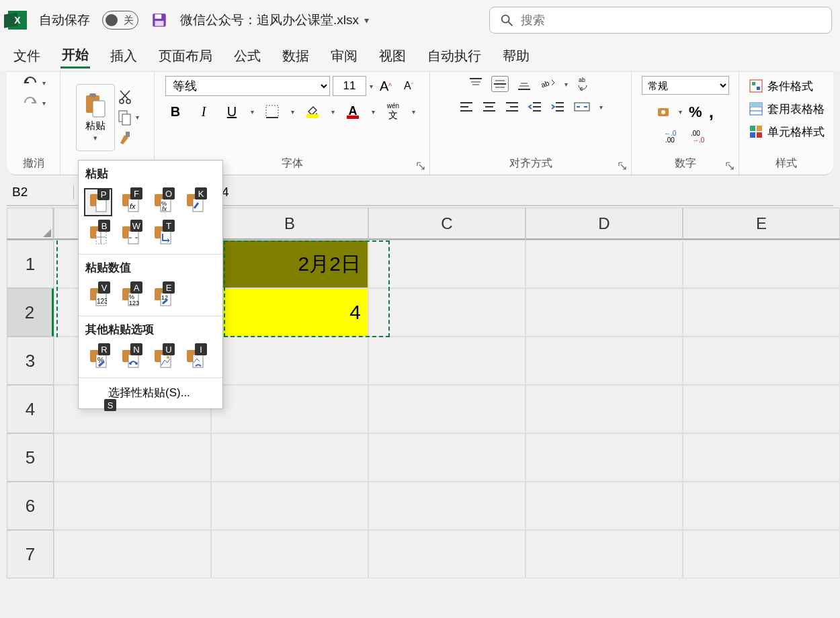 This screenshot has height=618, width=840. I want to click on cell-B7, so click(290, 554).